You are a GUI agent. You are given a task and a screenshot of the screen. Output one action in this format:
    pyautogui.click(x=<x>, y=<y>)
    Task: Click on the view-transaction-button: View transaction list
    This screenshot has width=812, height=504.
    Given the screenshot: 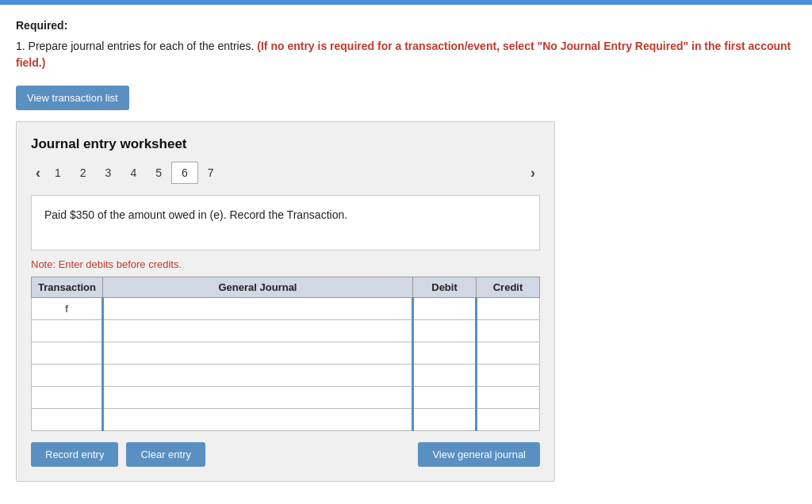 What is the action you would take?
    pyautogui.click(x=73, y=98)
    